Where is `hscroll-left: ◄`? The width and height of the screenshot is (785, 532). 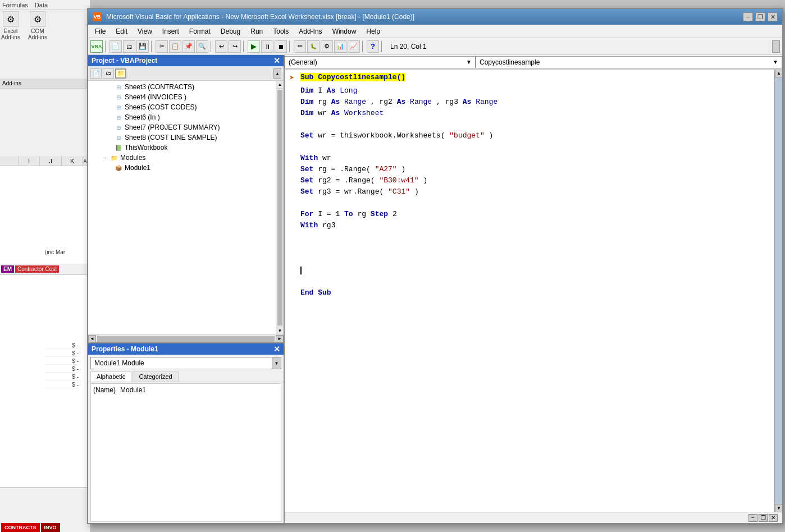 hscroll-left: ◄ is located at coordinates (92, 339).